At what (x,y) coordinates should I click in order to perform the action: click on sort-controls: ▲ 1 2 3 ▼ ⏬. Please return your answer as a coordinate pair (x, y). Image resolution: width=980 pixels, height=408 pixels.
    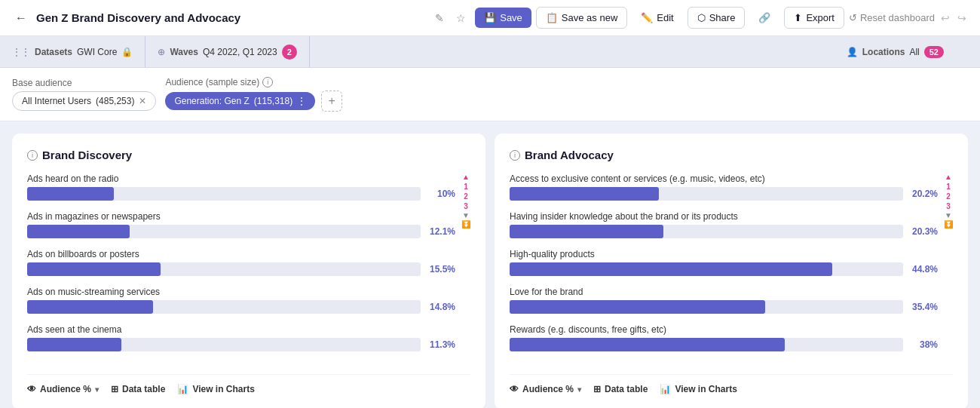
    Looking at the image, I should click on (466, 268).